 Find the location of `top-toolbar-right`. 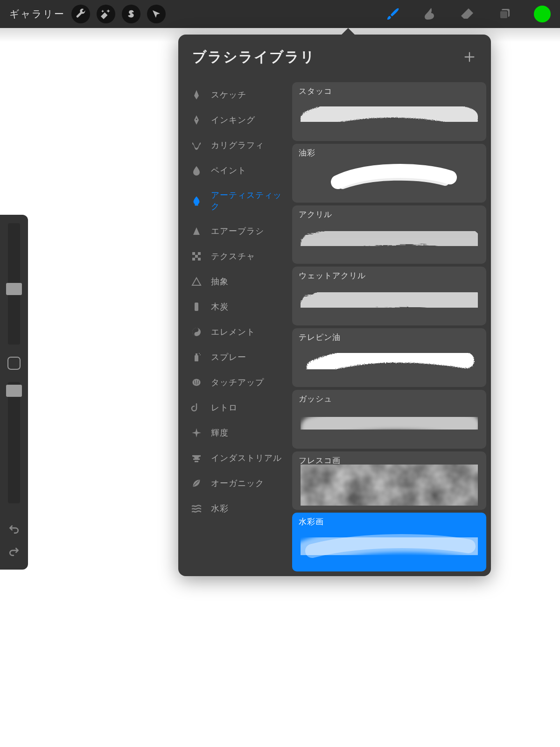

top-toolbar-right is located at coordinates (468, 14).